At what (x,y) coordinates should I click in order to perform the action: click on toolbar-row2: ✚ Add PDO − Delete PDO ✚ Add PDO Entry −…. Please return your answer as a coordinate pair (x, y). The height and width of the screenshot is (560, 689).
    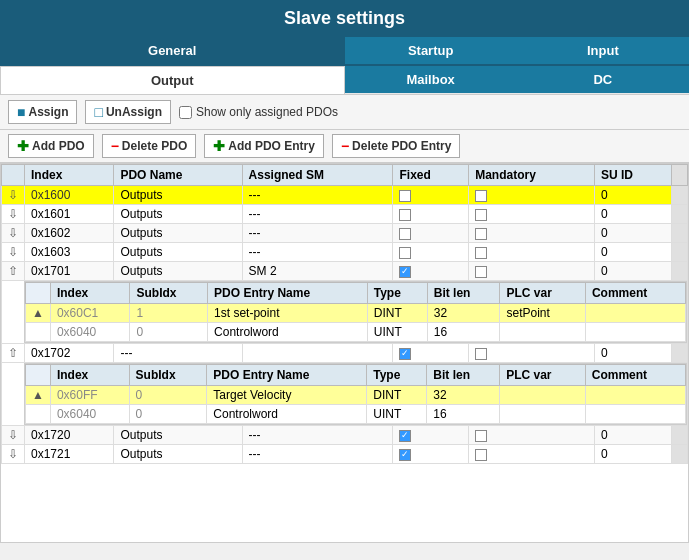
    Looking at the image, I should click on (344, 146).